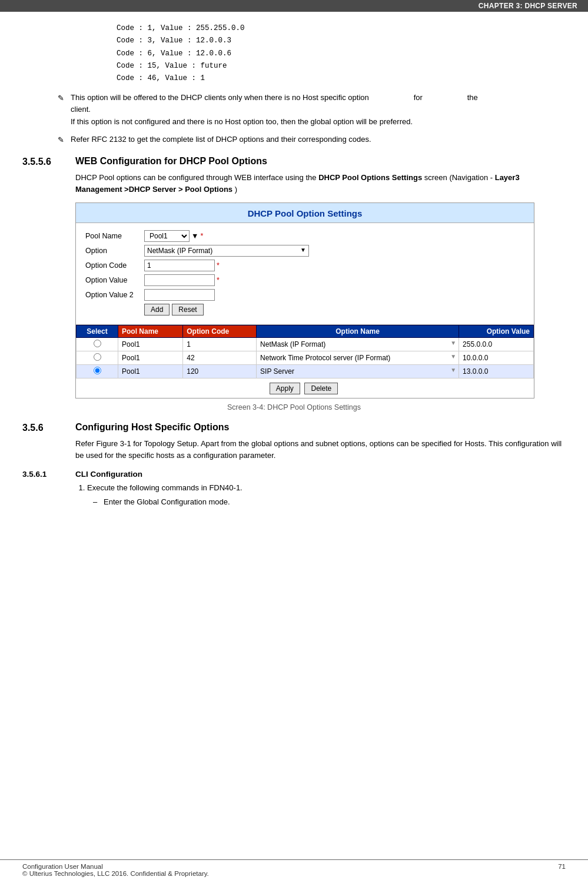 This screenshot has width=588, height=880. What do you see at coordinates (195, 236) in the screenshot?
I see `pool-name-dropdown-arrow: ▼` at bounding box center [195, 236].